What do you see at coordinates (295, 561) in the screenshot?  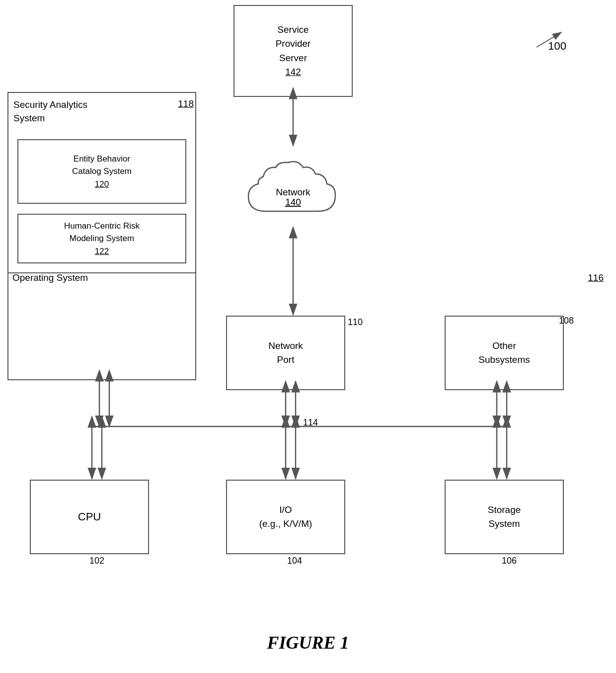 I see `io-ref: 104` at bounding box center [295, 561].